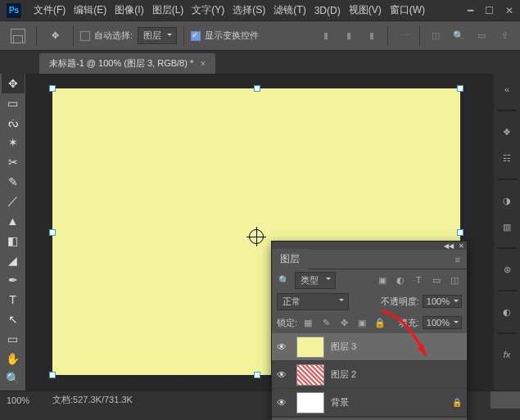 Image resolution: width=520 pixels, height=420 pixels. I want to click on lasso-tool: ᔔ, so click(13, 123).